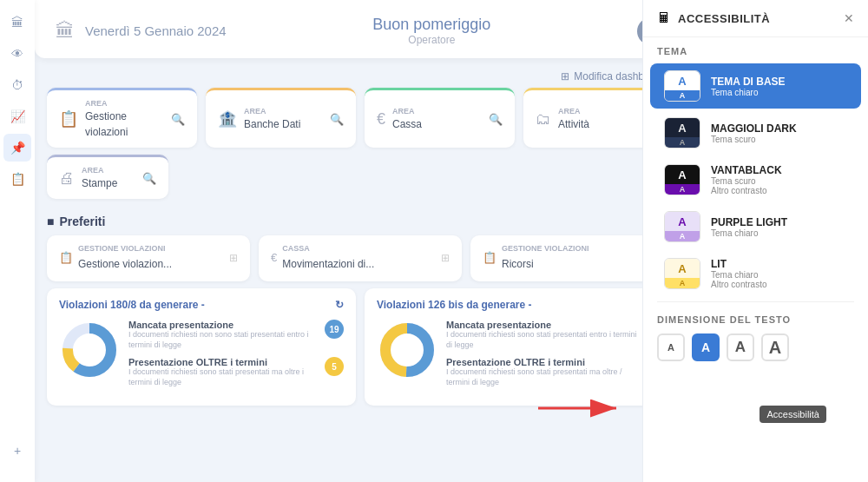 This screenshot has height=482, width=868. Describe the element at coordinates (682, 86) in the screenshot. I see `theme-base-thumb: A A` at that location.